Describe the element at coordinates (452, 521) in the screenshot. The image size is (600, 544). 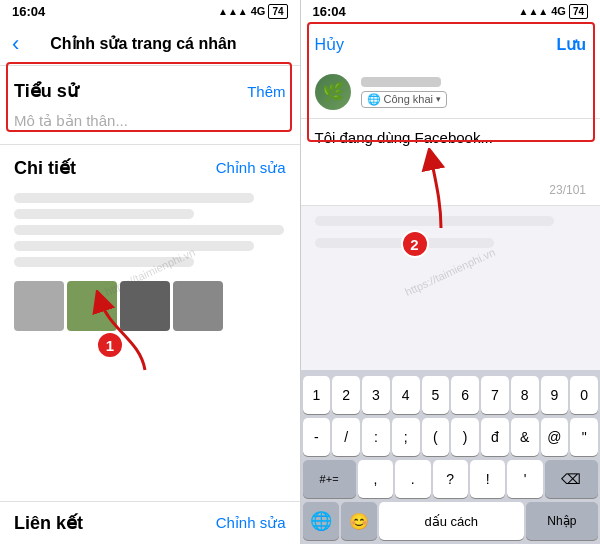
I see `kb-space-key: dấu cách` at that location.